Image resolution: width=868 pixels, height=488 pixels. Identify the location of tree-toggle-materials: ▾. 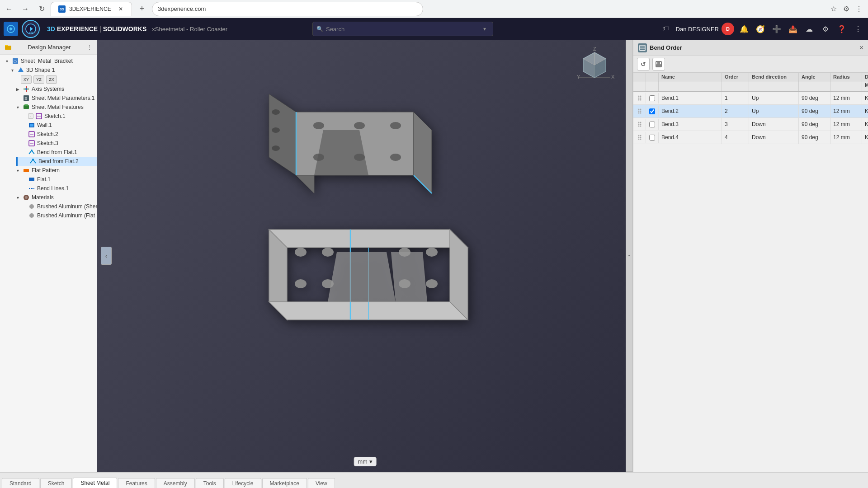
(18, 197).